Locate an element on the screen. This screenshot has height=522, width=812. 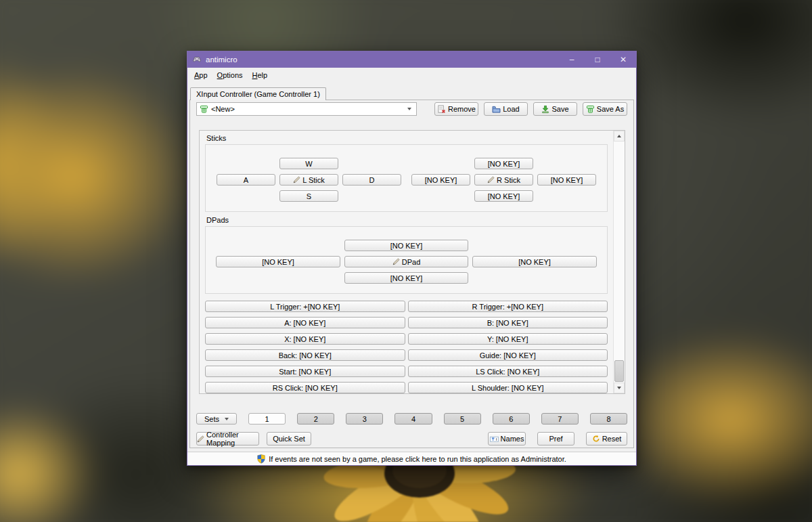
scrollbar-thumb is located at coordinates (619, 371).